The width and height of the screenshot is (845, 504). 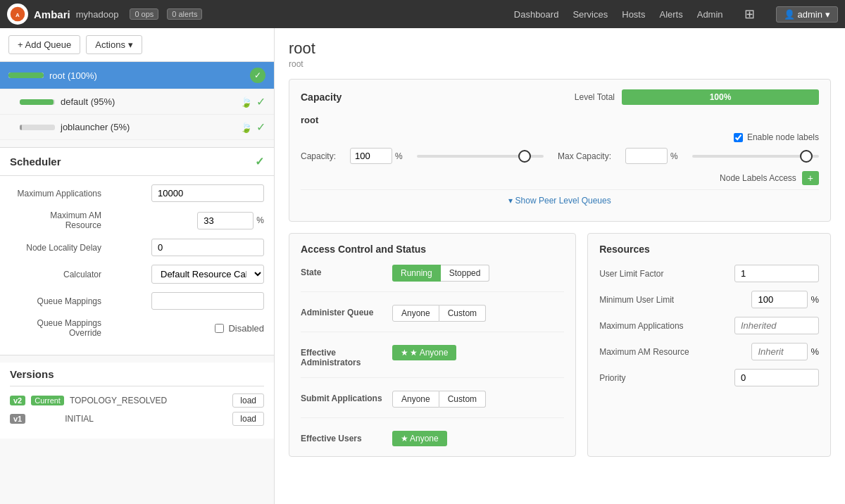 I want to click on min-user-limit-wrap: %, so click(x=785, y=300).